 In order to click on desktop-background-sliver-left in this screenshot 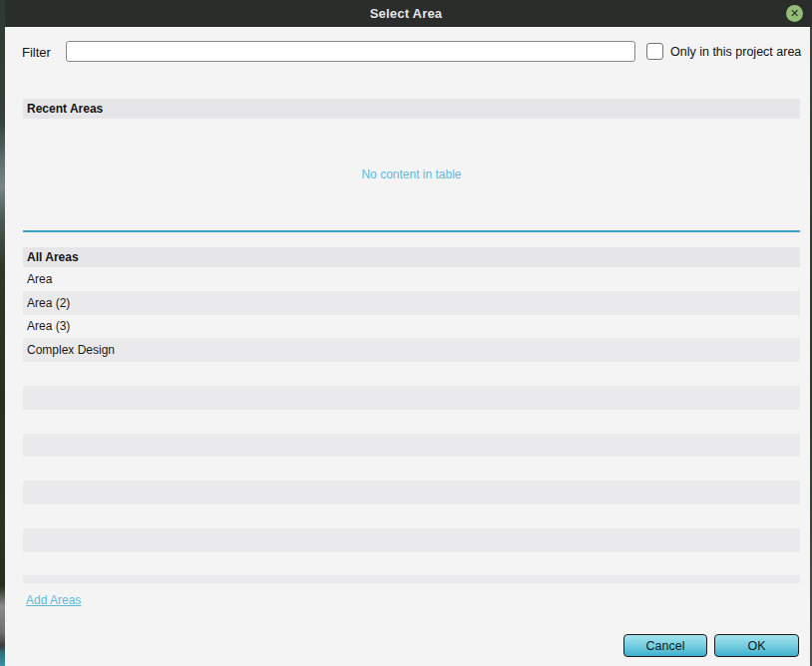, I will do `click(2, 333)`.